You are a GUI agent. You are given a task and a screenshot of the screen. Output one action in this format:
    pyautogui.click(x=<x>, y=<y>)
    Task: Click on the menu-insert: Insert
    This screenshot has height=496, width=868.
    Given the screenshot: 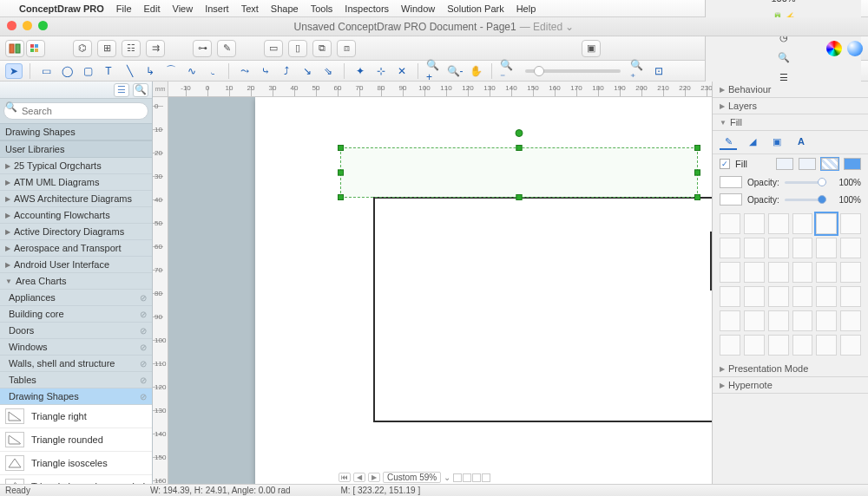 What is the action you would take?
    pyautogui.click(x=217, y=9)
    